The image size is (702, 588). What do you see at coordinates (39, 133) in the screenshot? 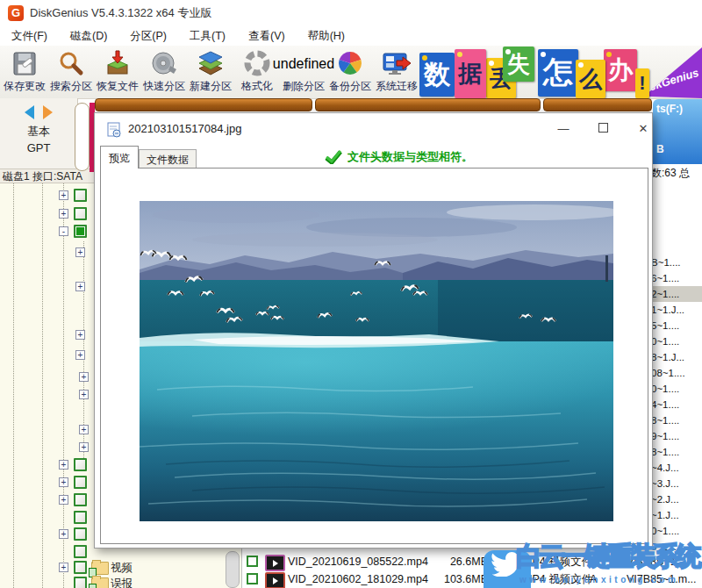
I see `partition-table-panel: 基本 GPT` at bounding box center [39, 133].